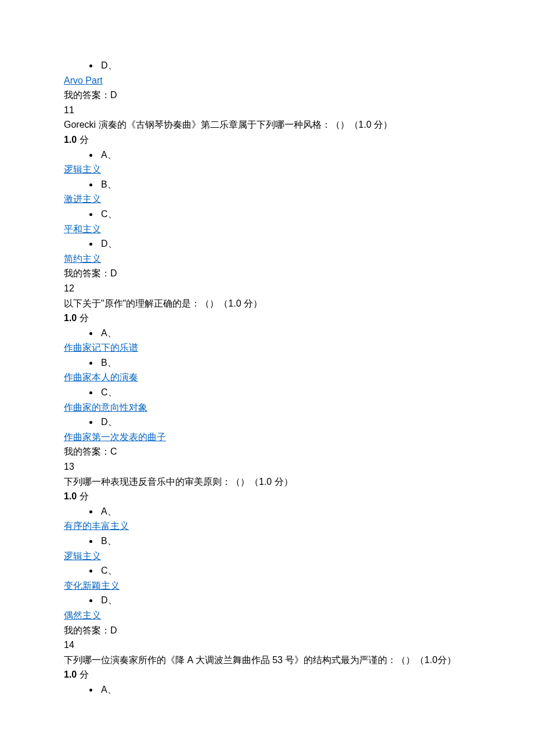  Describe the element at coordinates (101, 347) in the screenshot. I see `q12-option-a-link: 作曲家记下的乐谱` at that location.